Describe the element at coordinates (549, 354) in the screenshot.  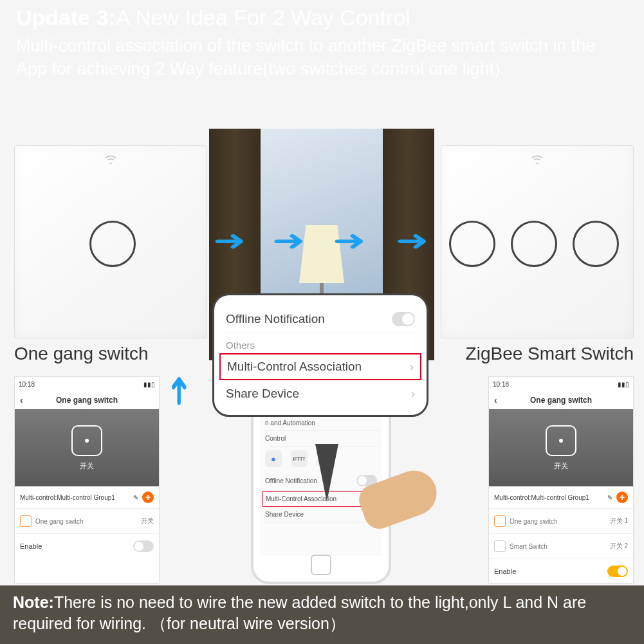
I see `right-switch-label: ZigBee Smart Switch` at that location.